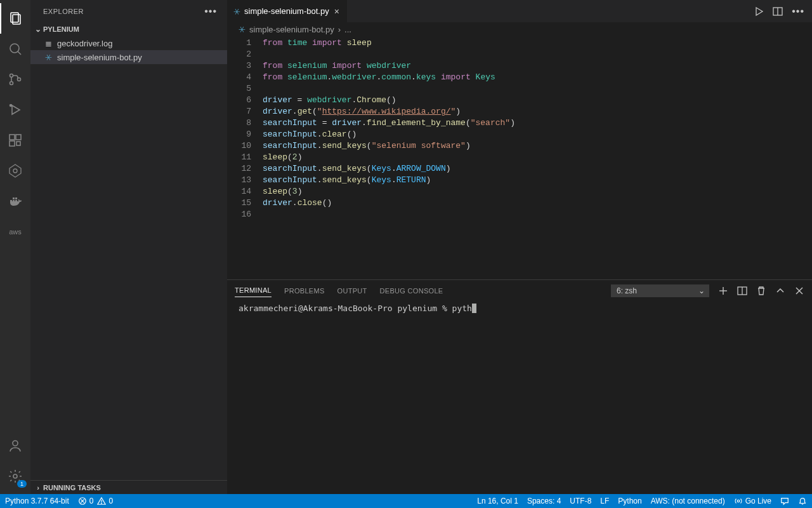 The width and height of the screenshot is (812, 508). What do you see at coordinates (15, 232) in the screenshot?
I see `aws-icon: aws` at bounding box center [15, 232].